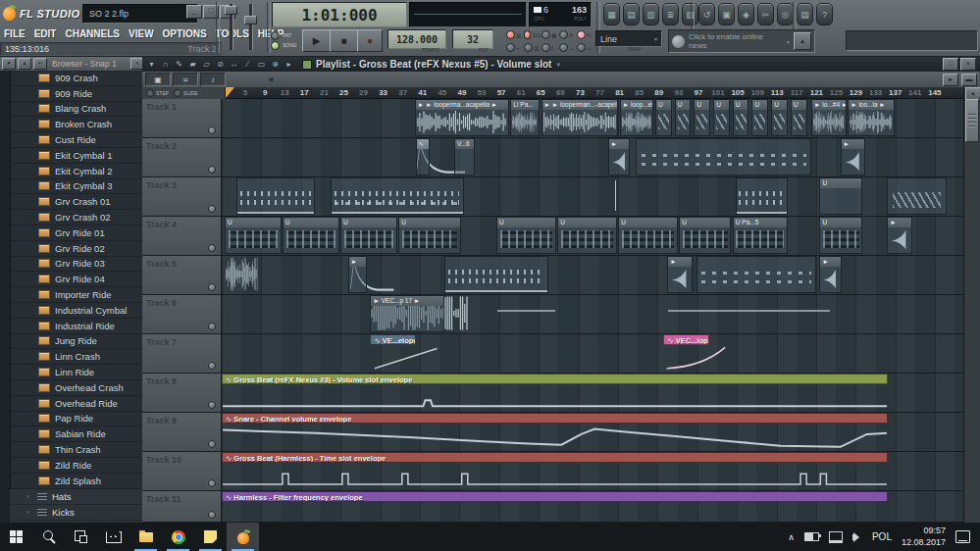 The width and height of the screenshot is (980, 551). I want to click on master-volume-slider, so click(232, 10).